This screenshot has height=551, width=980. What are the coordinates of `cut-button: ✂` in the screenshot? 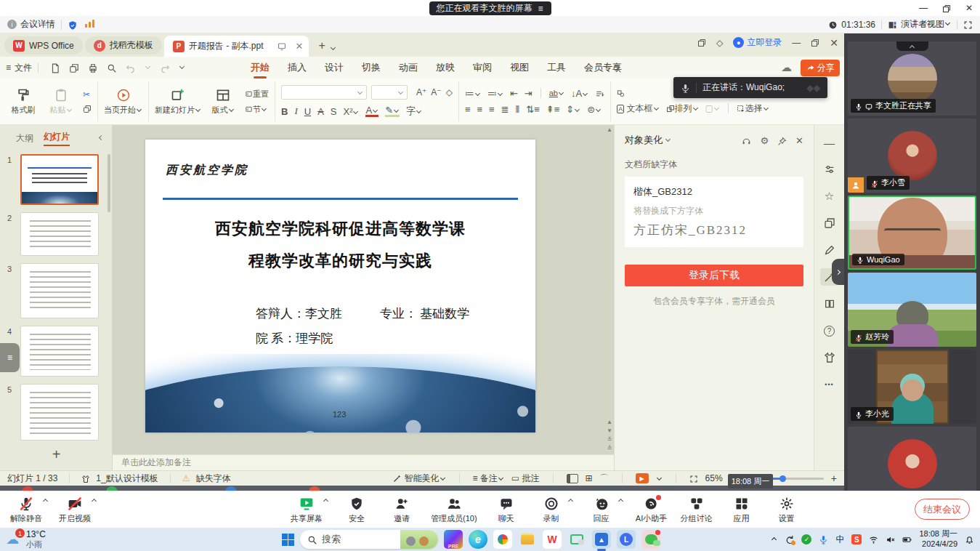 It's located at (87, 94).